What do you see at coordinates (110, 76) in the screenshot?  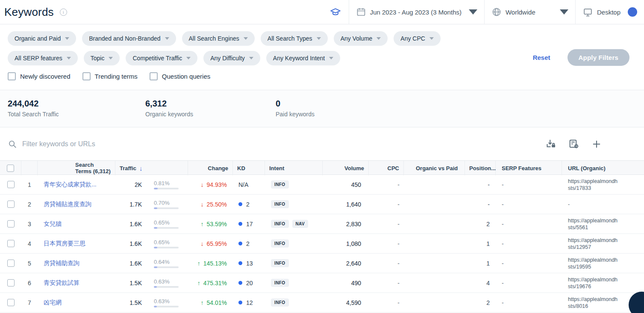 I see `trending-terms-checkbox: Trending terms` at bounding box center [110, 76].